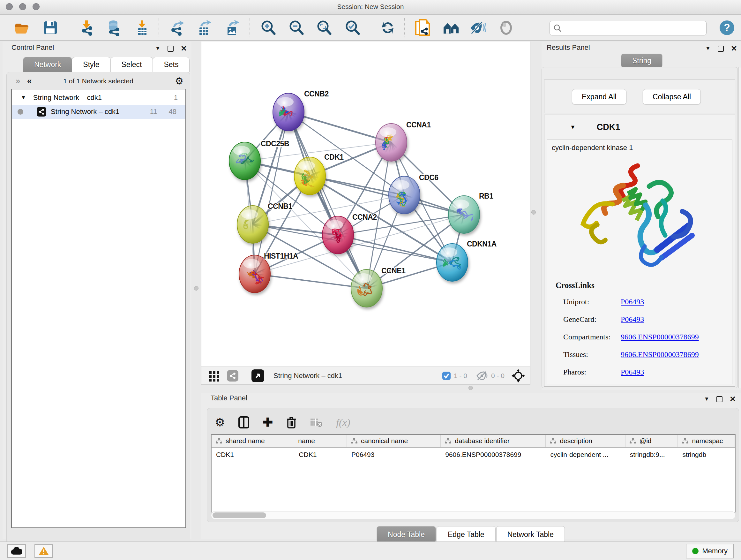  Describe the element at coordinates (388, 28) in the screenshot. I see `refresh-view-button` at that location.